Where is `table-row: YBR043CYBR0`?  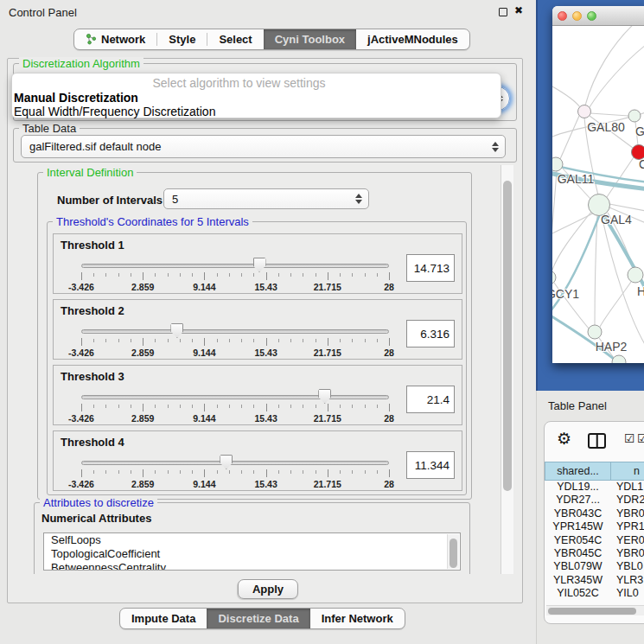
table-row: YBR043CYBR0 is located at coordinates (595, 513).